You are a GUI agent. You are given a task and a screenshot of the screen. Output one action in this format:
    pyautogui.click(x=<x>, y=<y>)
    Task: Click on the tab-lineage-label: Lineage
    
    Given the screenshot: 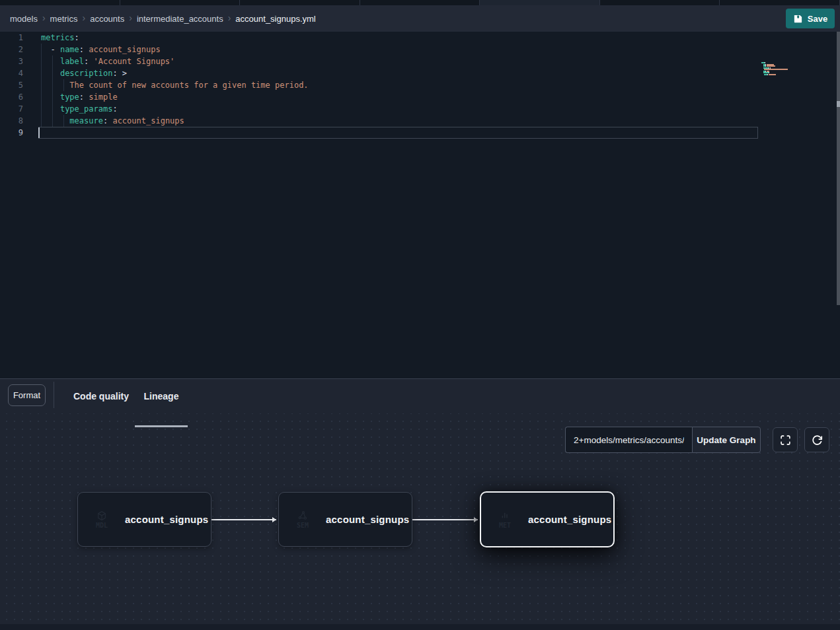 What is the action you would take?
    pyautogui.click(x=161, y=396)
    